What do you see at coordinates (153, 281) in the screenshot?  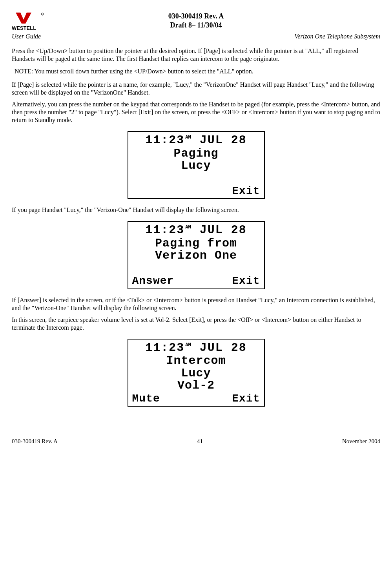 I see `lcd2-bottom-left: Answer` at bounding box center [153, 281].